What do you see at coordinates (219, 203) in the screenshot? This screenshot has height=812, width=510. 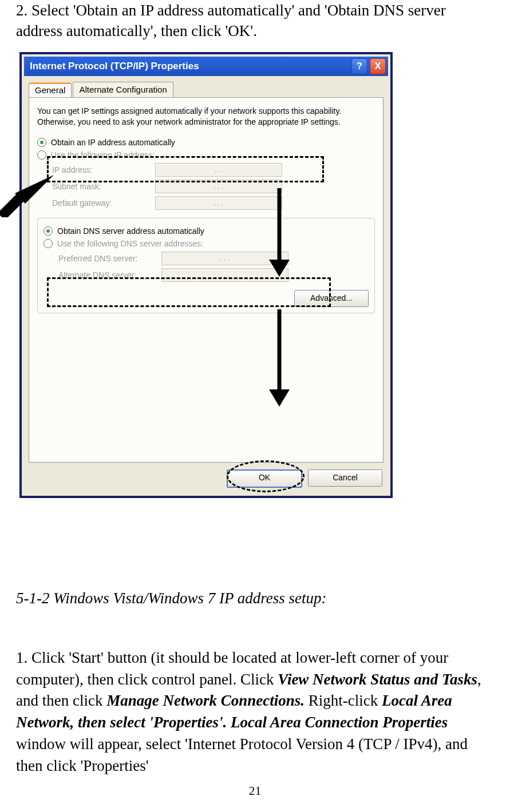 I see `input-default-gateway: . . .` at bounding box center [219, 203].